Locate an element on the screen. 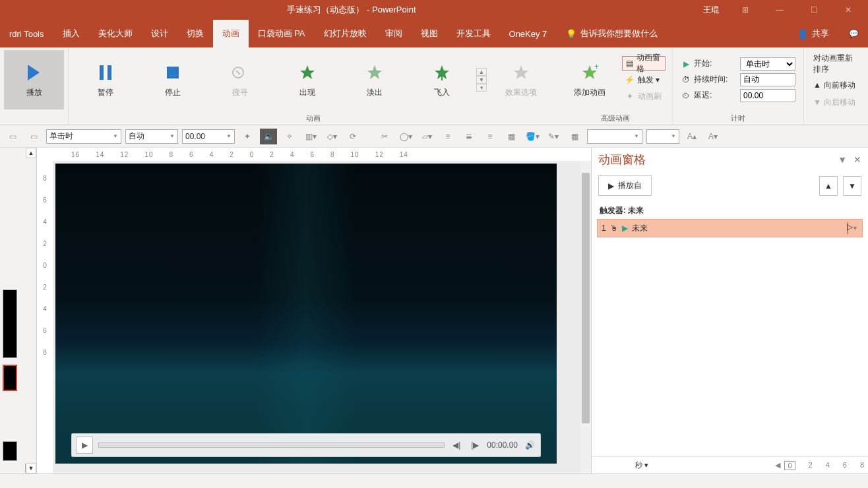  ribbon-options-icon: ⊞ is located at coordinates (745, 10).